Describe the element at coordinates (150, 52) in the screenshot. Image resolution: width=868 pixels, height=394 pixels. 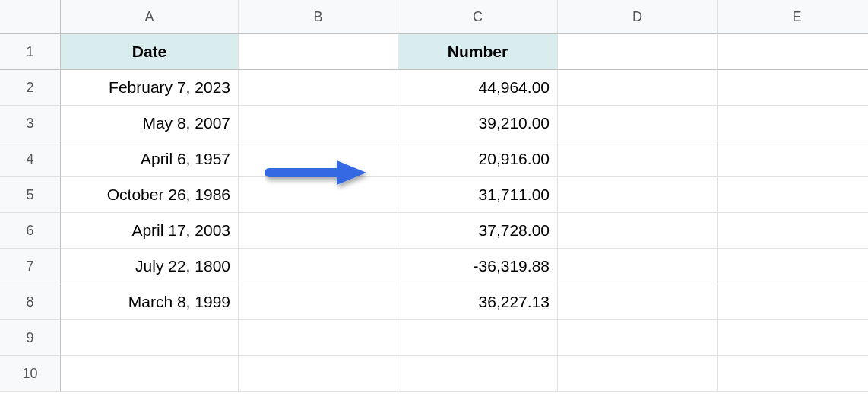
I see `cell-A1: Date` at that location.